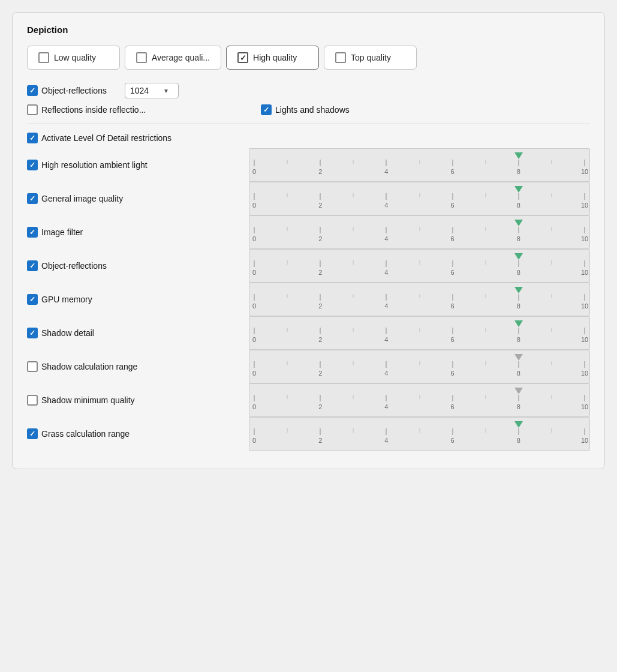 The width and height of the screenshot is (617, 672). What do you see at coordinates (62, 232) in the screenshot?
I see `lod-text-image_filter: Image filter` at bounding box center [62, 232].